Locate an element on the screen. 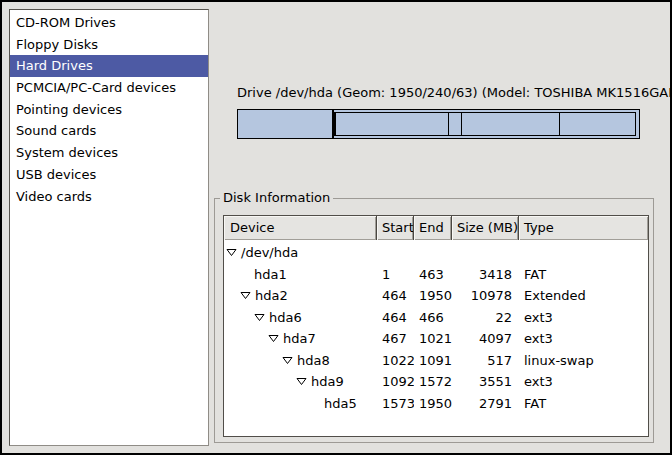 This screenshot has width=672, height=455. sidebar-item-sound-cards: Sound cards is located at coordinates (109, 131).